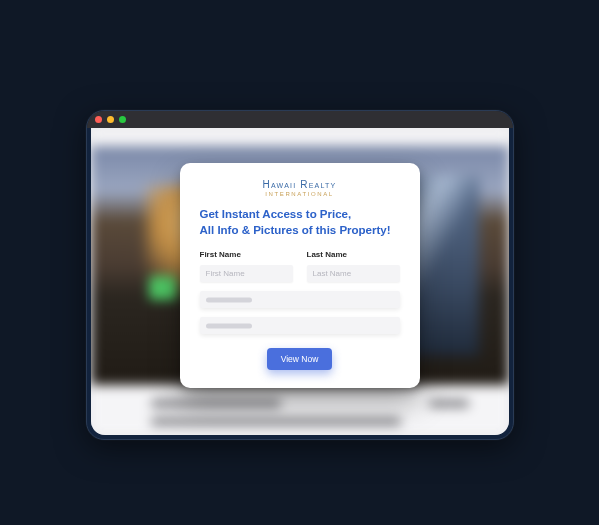 This screenshot has height=525, width=599. Describe the element at coordinates (300, 231) in the screenshot. I see `headline-line-2: All Info & Pictures of this Property!` at that location.